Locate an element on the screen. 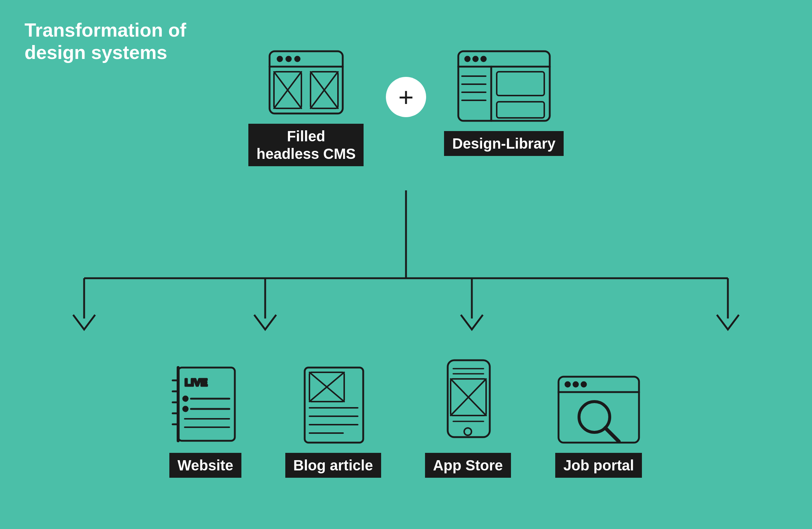 Image resolution: width=812 pixels, height=529 pixels. appstore-icon is located at coordinates (468, 402).